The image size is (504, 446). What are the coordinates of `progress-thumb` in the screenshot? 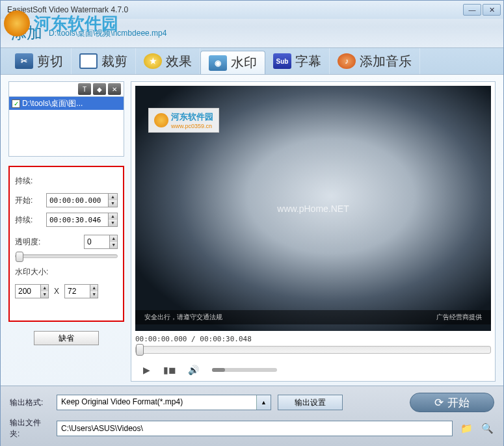 It's located at (140, 350).